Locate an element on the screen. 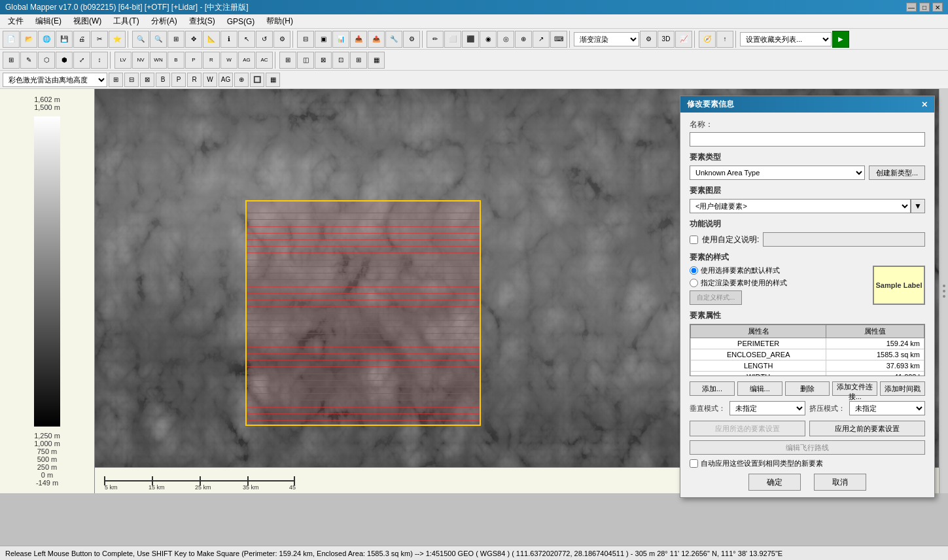 Image resolution: width=948 pixels, height=560 pixels. layer-btn5: P is located at coordinates (179, 80).